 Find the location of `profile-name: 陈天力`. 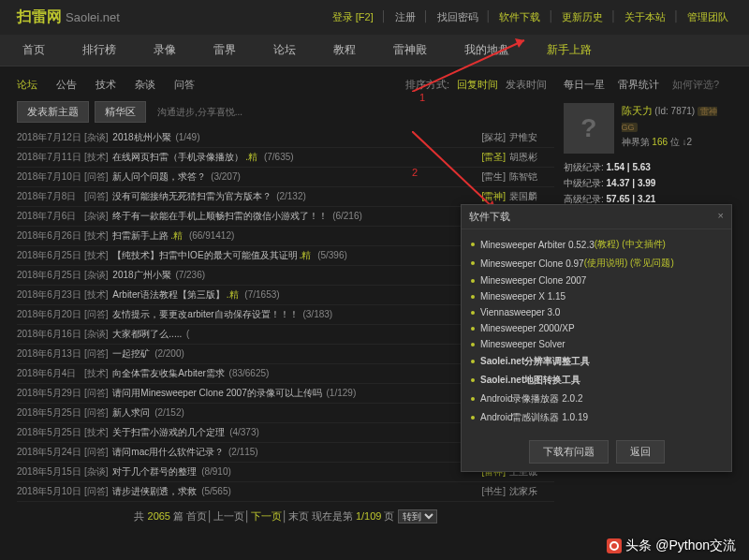

profile-name: 陈天力 is located at coordinates (637, 111).